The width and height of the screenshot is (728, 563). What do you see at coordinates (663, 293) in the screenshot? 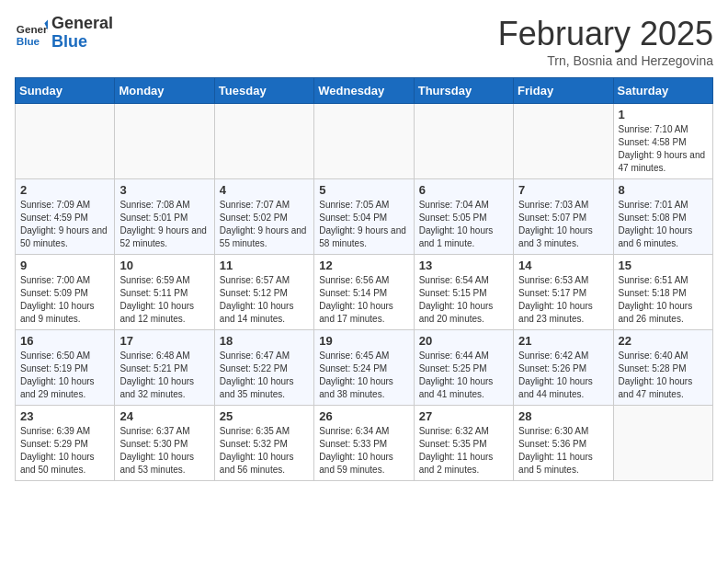
I see `calendar-cell: 15Sunrise: 6:51 AM Sunset: 5:18 PM Dayli…` at bounding box center [663, 293].